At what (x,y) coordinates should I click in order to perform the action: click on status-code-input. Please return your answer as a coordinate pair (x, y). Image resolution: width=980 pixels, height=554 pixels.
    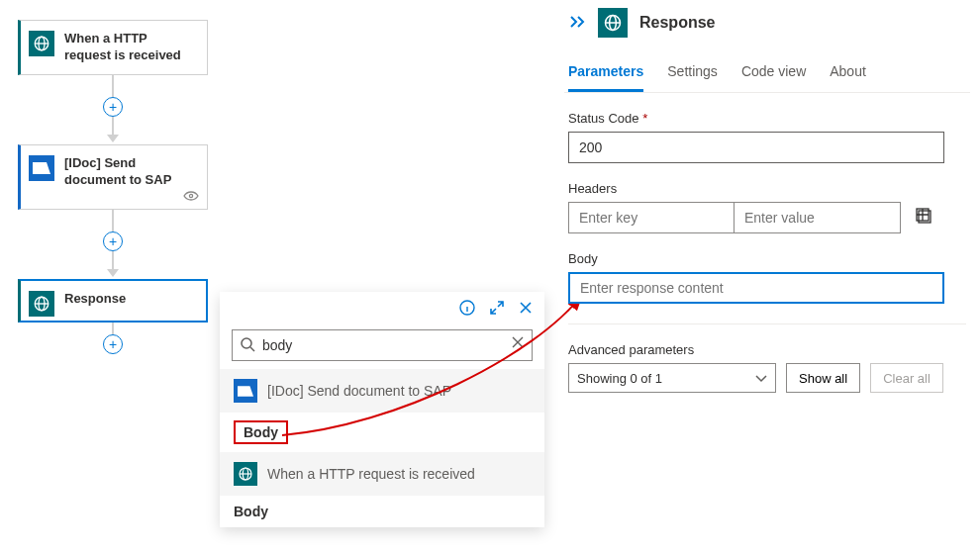
    Looking at the image, I should click on (756, 147).